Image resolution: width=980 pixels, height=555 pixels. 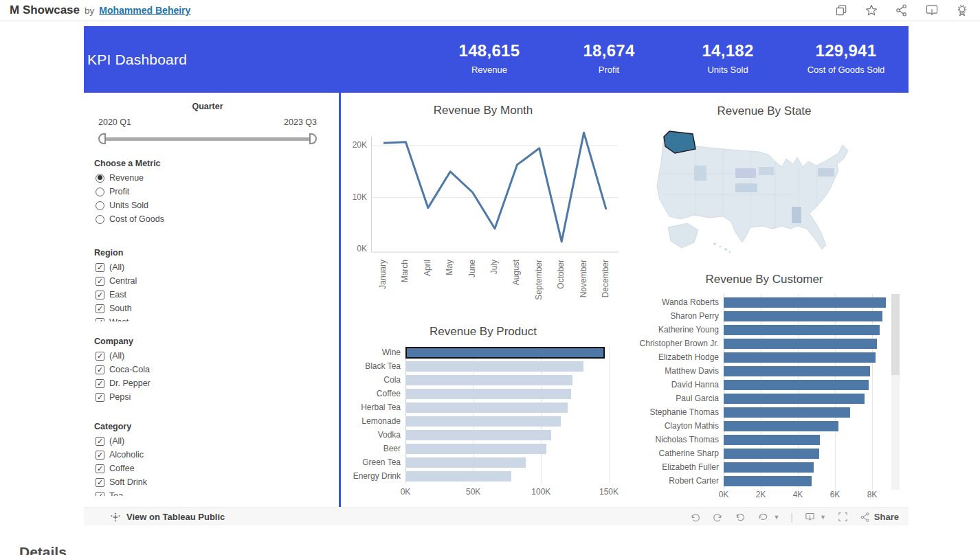 What do you see at coordinates (123, 383) in the screenshot?
I see `company-option-dr-pepper: ✓Dr. Pepper` at bounding box center [123, 383].